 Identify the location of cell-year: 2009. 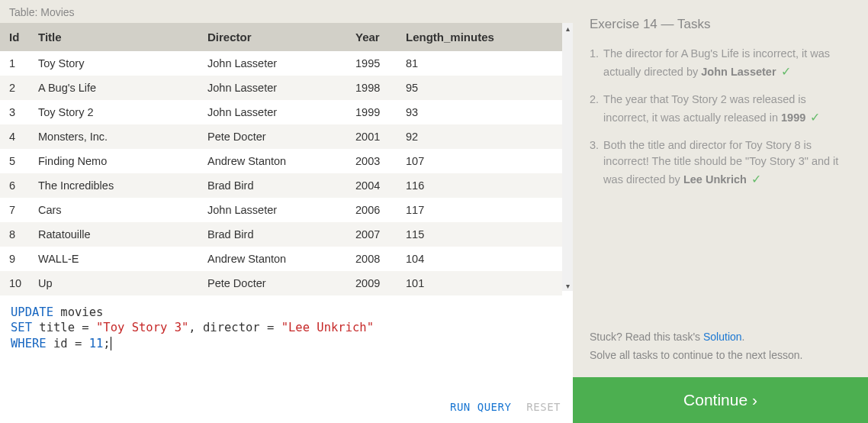
(371, 283).